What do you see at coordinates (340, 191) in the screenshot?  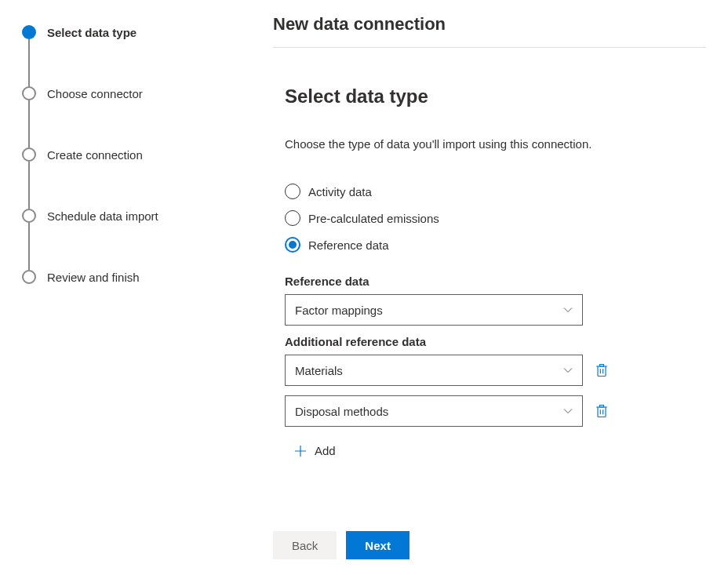 I see `radio-label: Activity data` at bounding box center [340, 191].